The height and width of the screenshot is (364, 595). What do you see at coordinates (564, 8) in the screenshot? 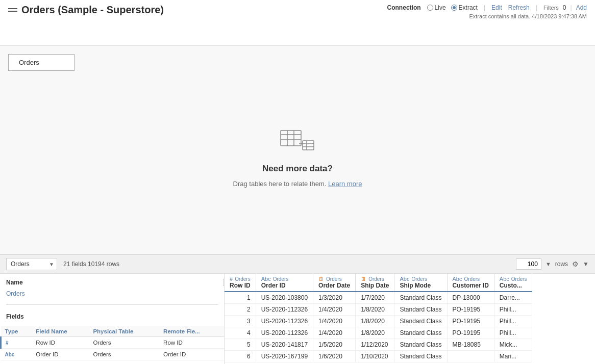
I see `filters-count: 0` at bounding box center [564, 8].